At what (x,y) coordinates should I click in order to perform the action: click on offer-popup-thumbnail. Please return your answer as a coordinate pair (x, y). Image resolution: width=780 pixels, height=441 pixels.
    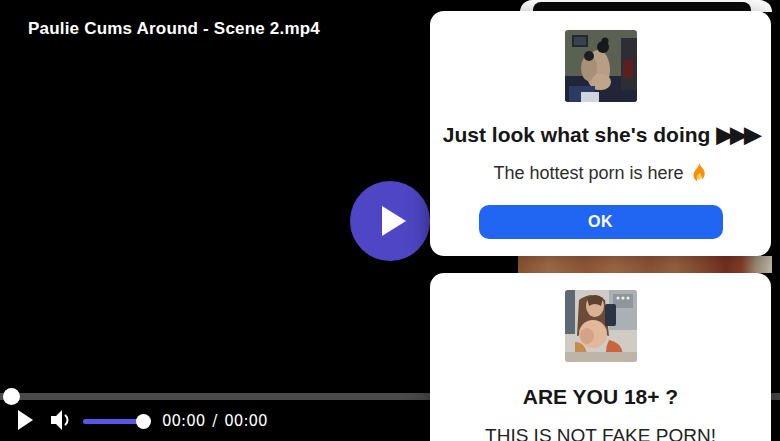
    Looking at the image, I should click on (601, 66).